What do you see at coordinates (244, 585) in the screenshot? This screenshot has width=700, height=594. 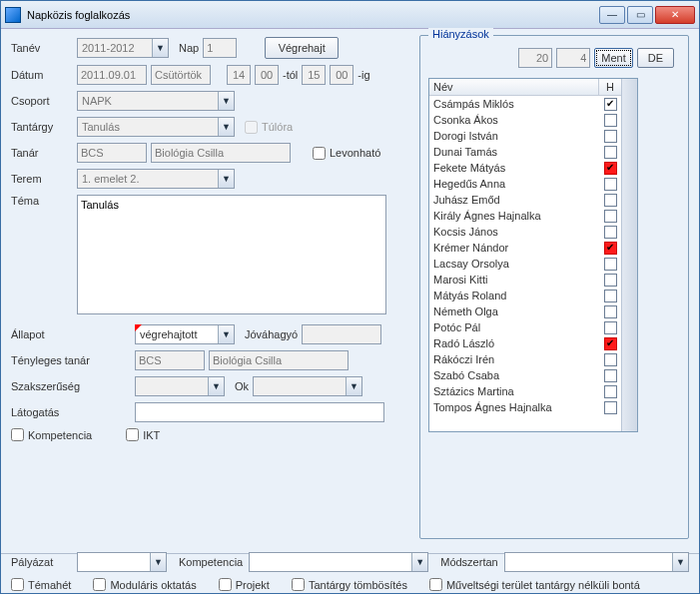 I see `projekt-checkbox: Projekt` at bounding box center [244, 585].